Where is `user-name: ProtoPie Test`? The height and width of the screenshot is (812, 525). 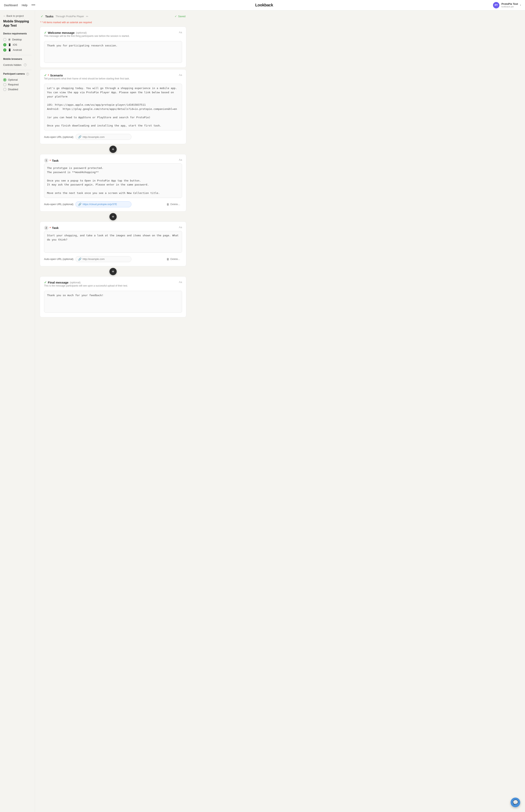
user-name: ProtoPie Test is located at coordinates (510, 4).